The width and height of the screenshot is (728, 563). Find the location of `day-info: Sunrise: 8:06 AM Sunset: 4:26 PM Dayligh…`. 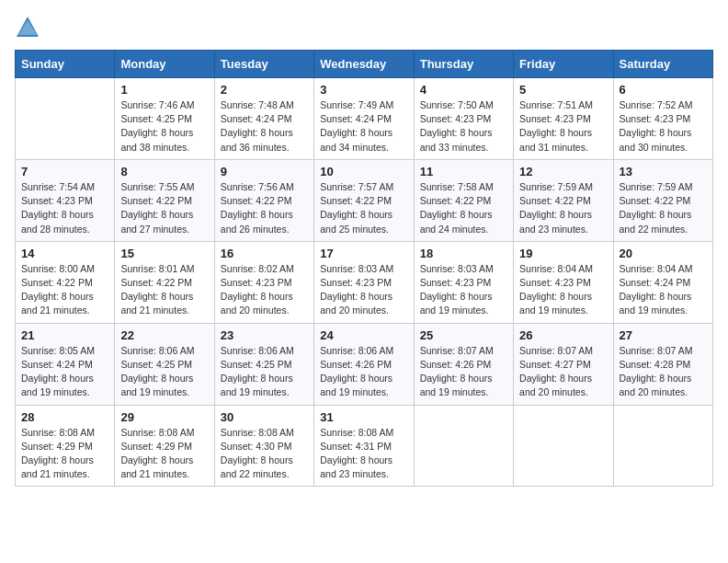

day-info: Sunrise: 8:06 AM Sunset: 4:26 PM Dayligh… is located at coordinates (364, 372).